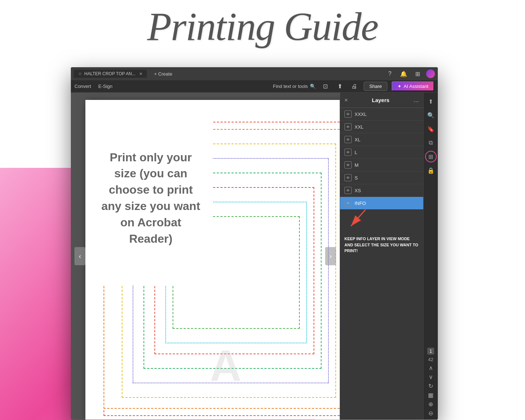 This screenshot has width=525, height=420. Describe the element at coordinates (381, 245) in the screenshot. I see `info-instruction-text: KEEP INFO LAYER IN VIEW MODE AND SELECT …` at that location.